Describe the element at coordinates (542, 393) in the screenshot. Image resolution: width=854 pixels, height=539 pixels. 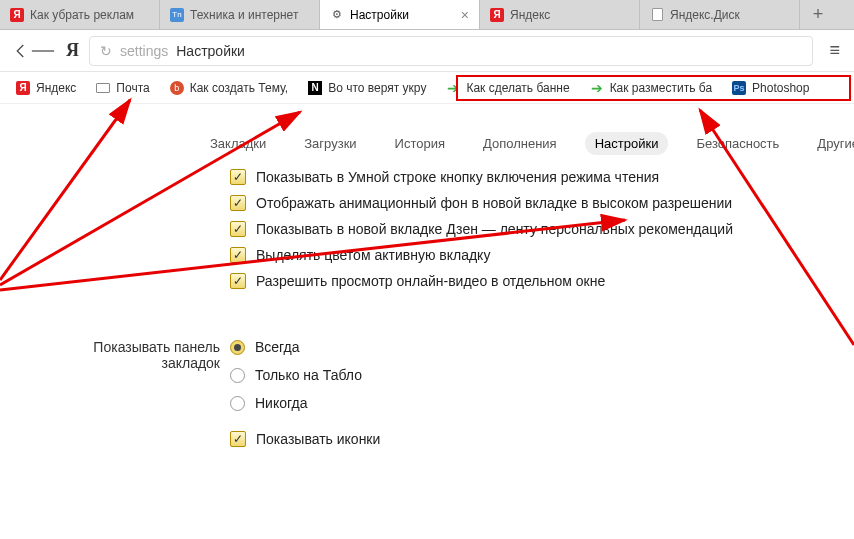
I see `bookmark-panel-section: Показывать панель закладок Всегда Только…` at that location.